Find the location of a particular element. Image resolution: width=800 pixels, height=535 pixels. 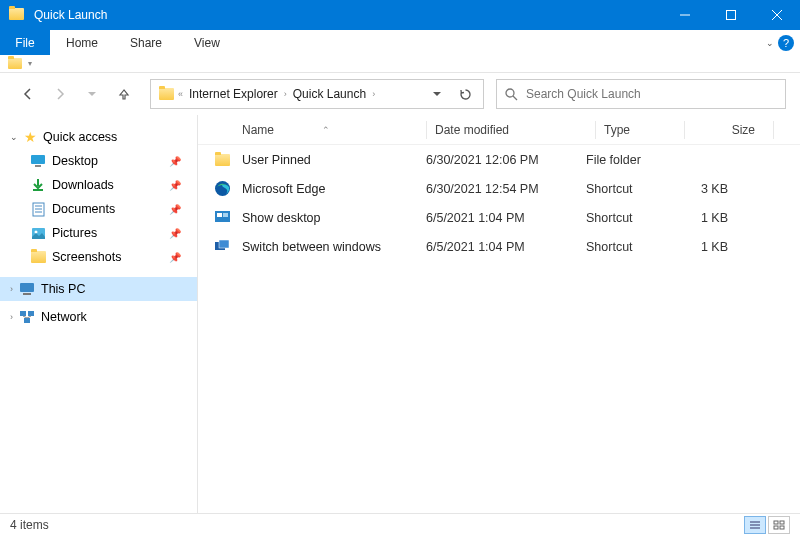

sidebar-item-pictures: Pictures 📌 is located at coordinates (98, 233).